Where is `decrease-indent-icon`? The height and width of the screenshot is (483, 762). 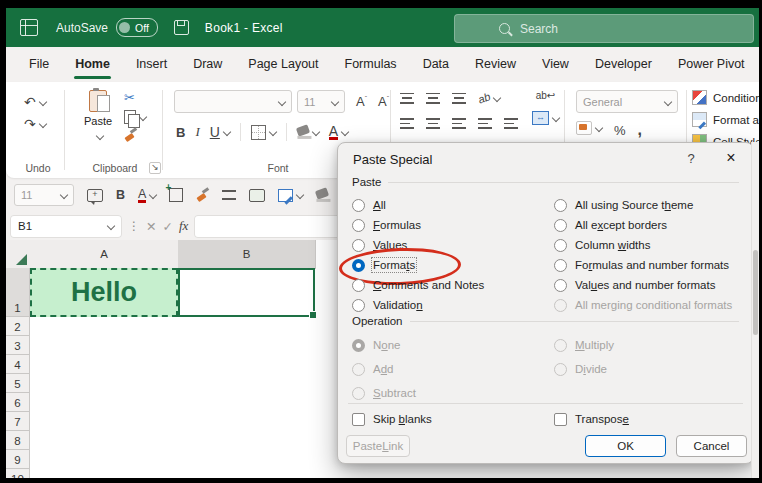 decrease-indent-icon is located at coordinates (485, 124).